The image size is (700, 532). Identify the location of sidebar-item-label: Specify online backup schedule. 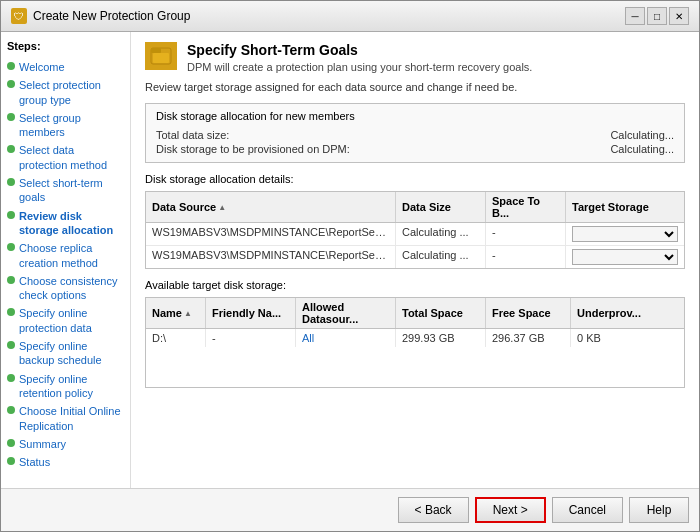
(72, 354).